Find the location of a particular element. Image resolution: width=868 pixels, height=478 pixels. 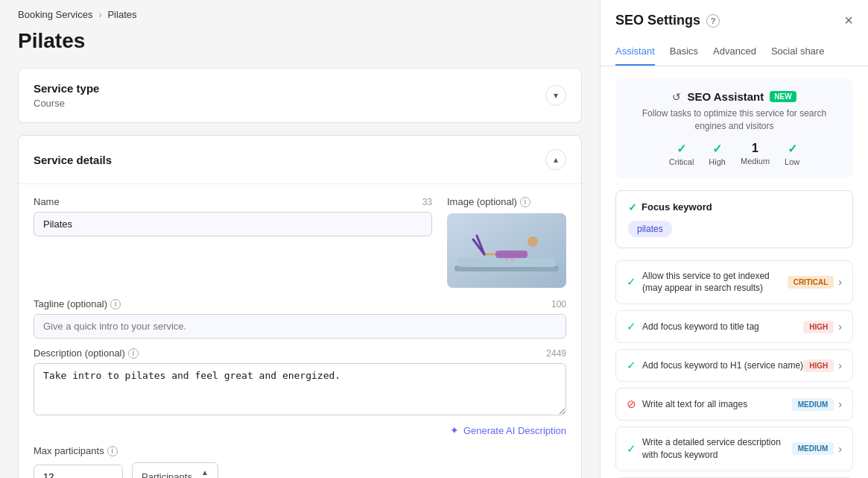

task-text: Add focus keyword to title tag is located at coordinates (723, 327).